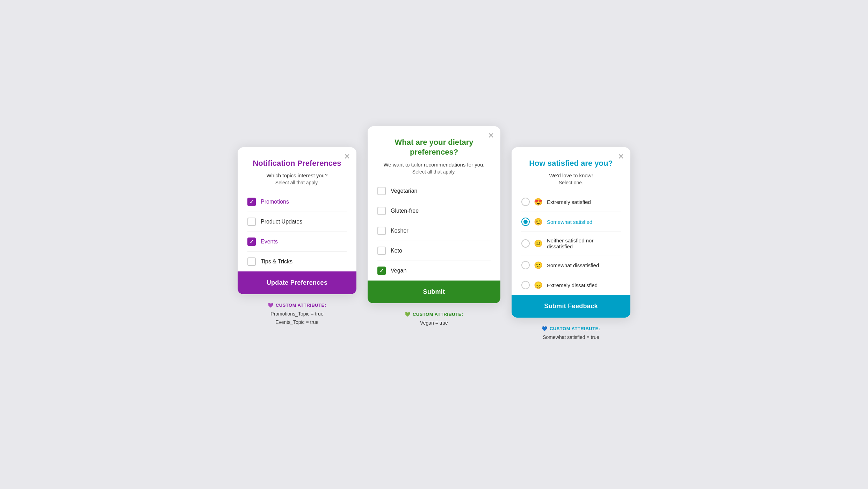 The width and height of the screenshot is (868, 489). I want to click on checkbox-tips-tricks-box, so click(252, 262).